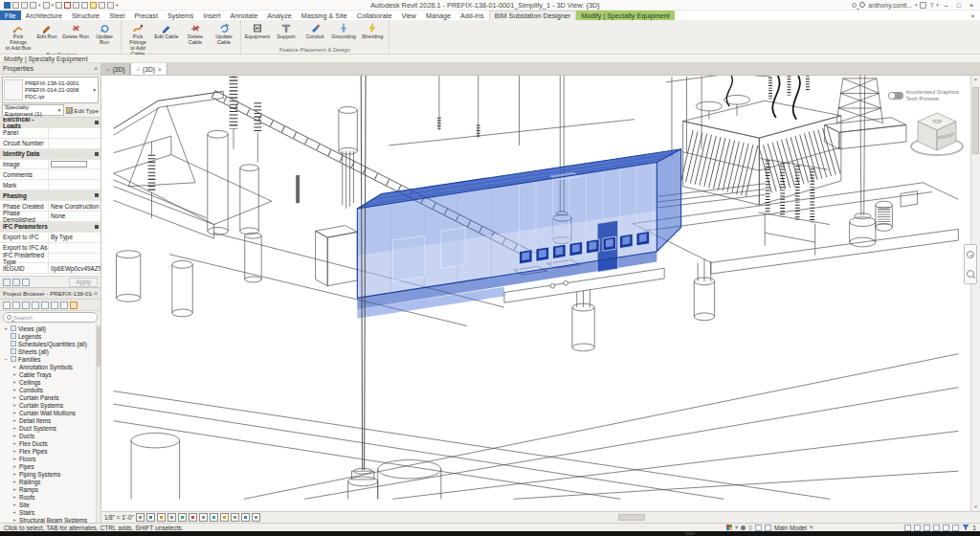  Describe the element at coordinates (975, 293) in the screenshot. I see `vertical-scrollbar: ▲ ▼` at that location.